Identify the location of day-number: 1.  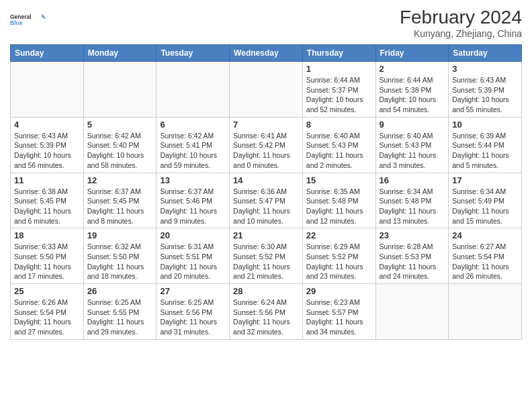
(339, 68).